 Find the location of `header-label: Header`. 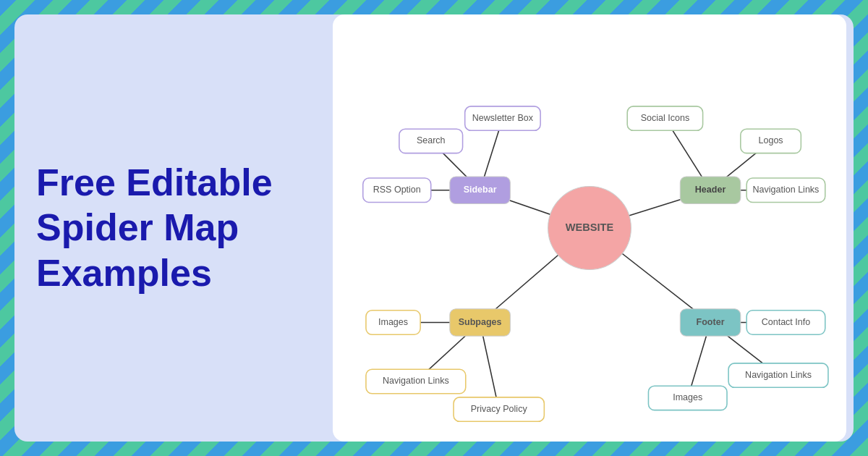

header-label: Header is located at coordinates (710, 190).